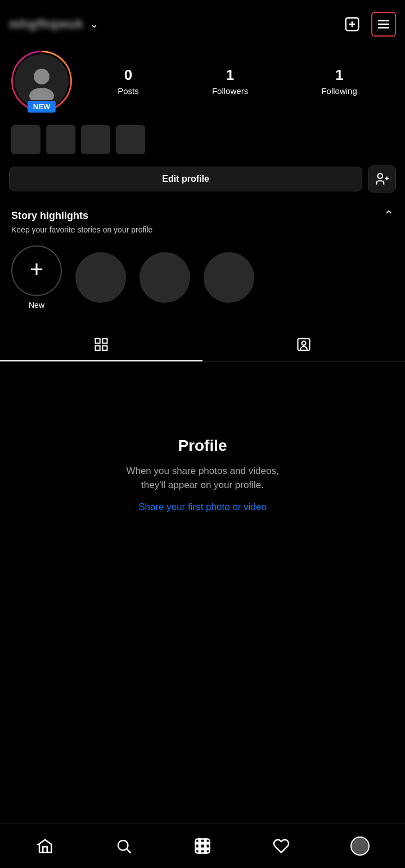 Image resolution: width=405 pixels, height=868 pixels. What do you see at coordinates (202, 846) in the screenshot?
I see `nav-reels` at bounding box center [202, 846].